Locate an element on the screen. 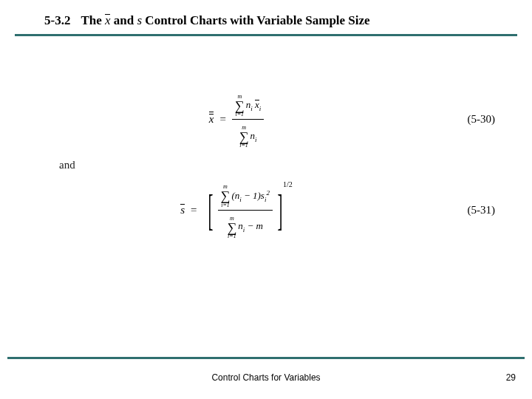 This screenshot has width=532, height=399. s-symbol: s is located at coordinates (139, 21).